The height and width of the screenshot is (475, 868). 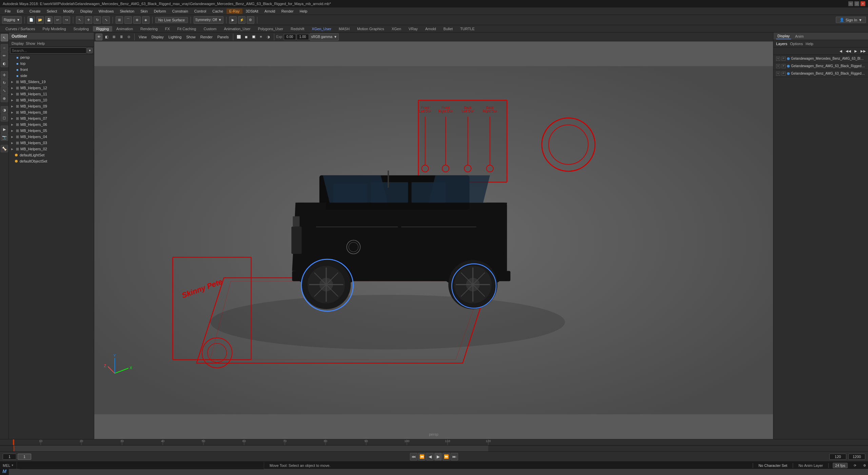 What do you see at coordinates (35, 11) in the screenshot?
I see `menu-create: Create` at bounding box center [35, 11].